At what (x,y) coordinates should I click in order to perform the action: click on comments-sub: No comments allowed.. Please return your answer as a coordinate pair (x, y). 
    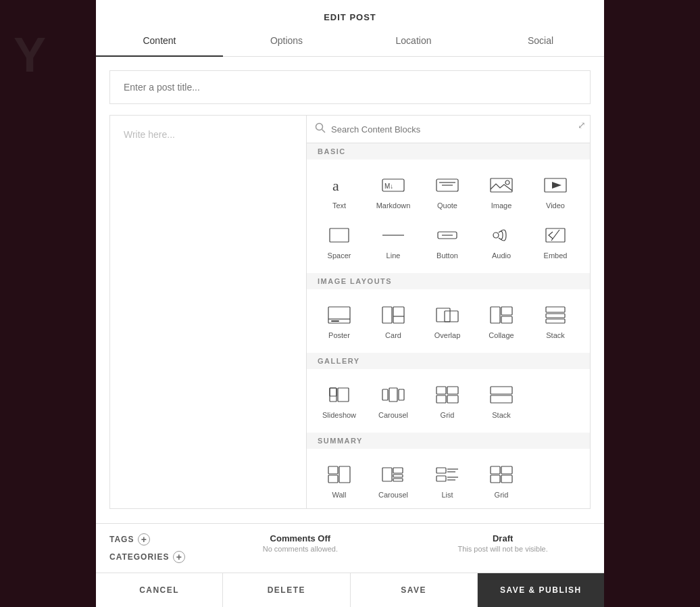
    Looking at the image, I should click on (300, 549).